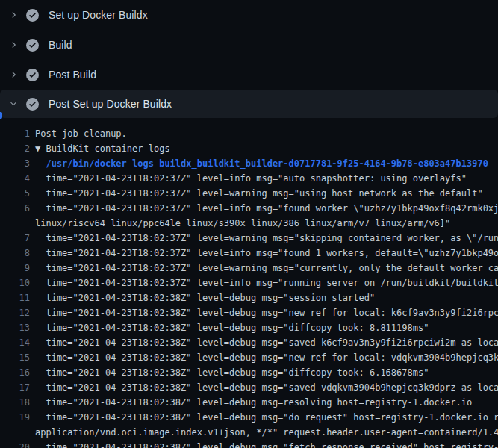 This screenshot has height=448, width=498. What do you see at coordinates (15, 313) in the screenshot?
I see `line-number: 12` at bounding box center [15, 313].